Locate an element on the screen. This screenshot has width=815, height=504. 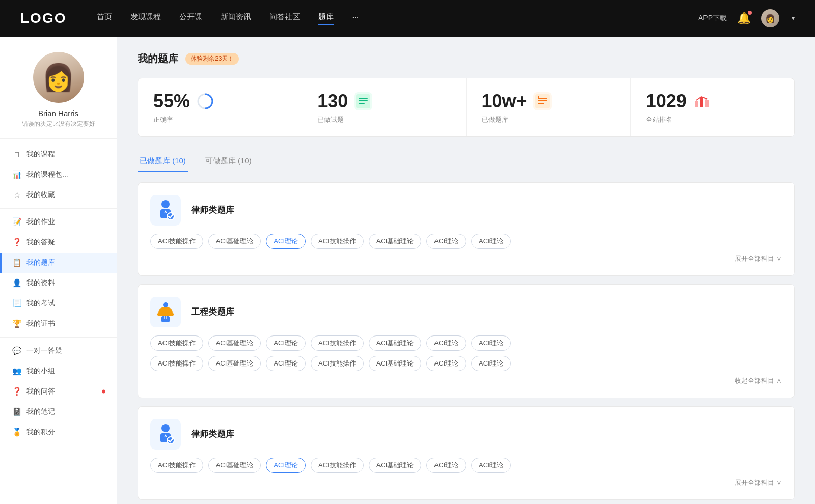
notification-bell: 🔔 is located at coordinates (744, 18).